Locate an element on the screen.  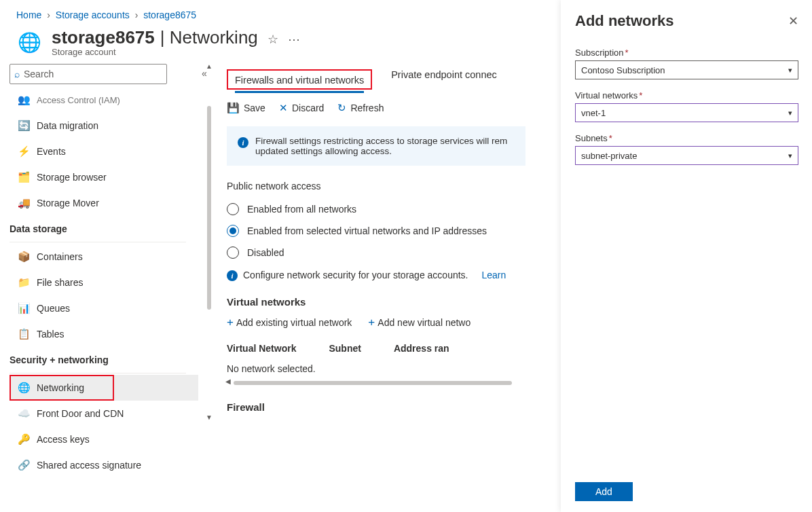
scroll-left-icon: ◀ is located at coordinates (228, 382).